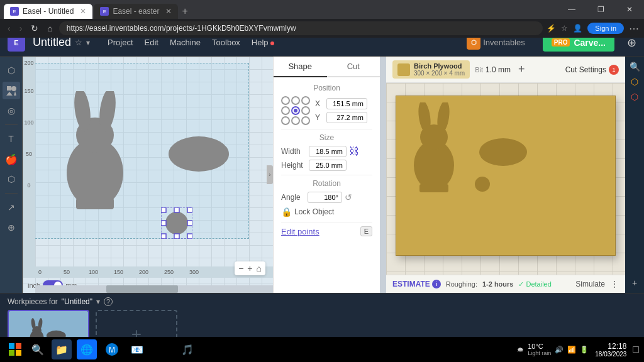 This screenshot has width=644, height=362. What do you see at coordinates (286, 111) in the screenshot?
I see `anchor-ml` at bounding box center [286, 111].